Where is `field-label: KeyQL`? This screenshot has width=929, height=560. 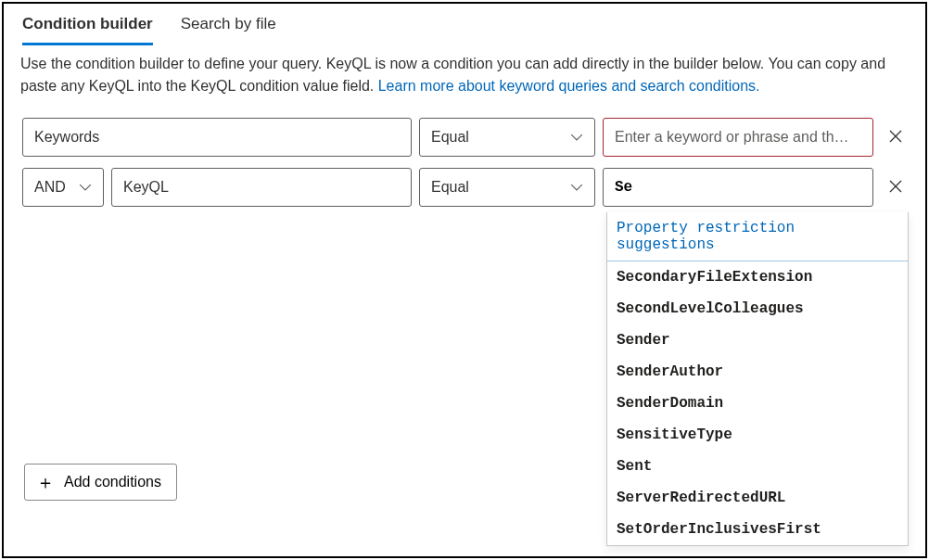 field-label: KeyQL is located at coordinates (146, 187).